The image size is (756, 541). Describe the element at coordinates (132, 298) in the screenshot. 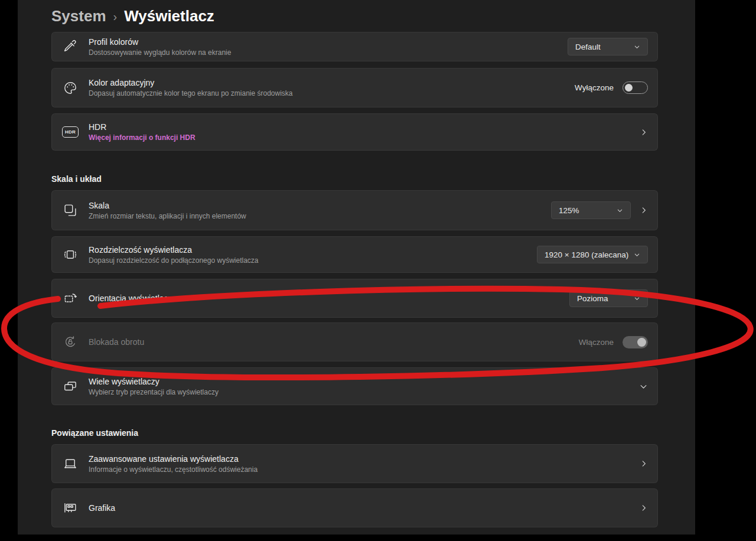

I see `row-title: Orientacja wyświetlacza` at that location.